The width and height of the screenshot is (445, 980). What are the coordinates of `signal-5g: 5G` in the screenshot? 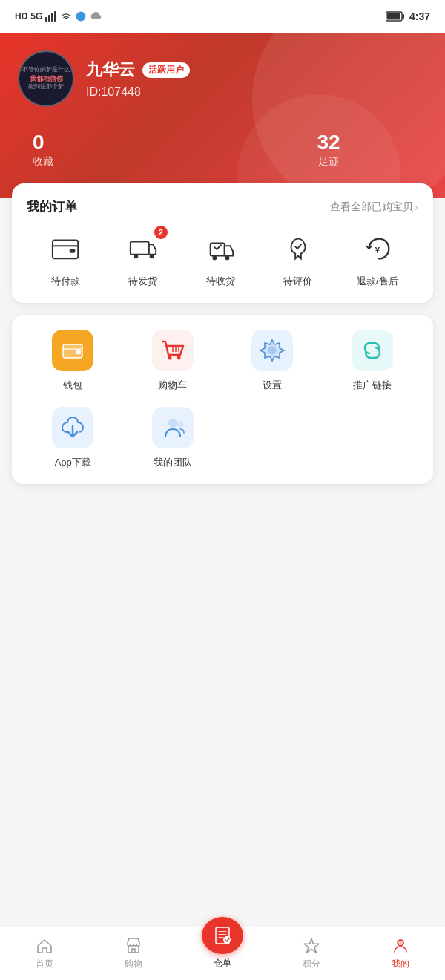 It's located at (36, 16).